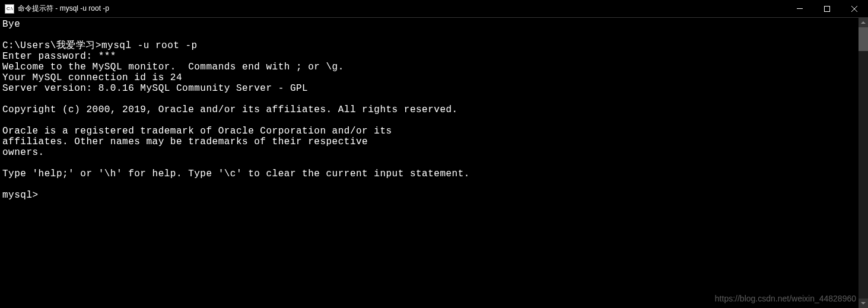 This screenshot has width=868, height=308. Describe the element at coordinates (854, 8) in the screenshot. I see `close-button` at that location.